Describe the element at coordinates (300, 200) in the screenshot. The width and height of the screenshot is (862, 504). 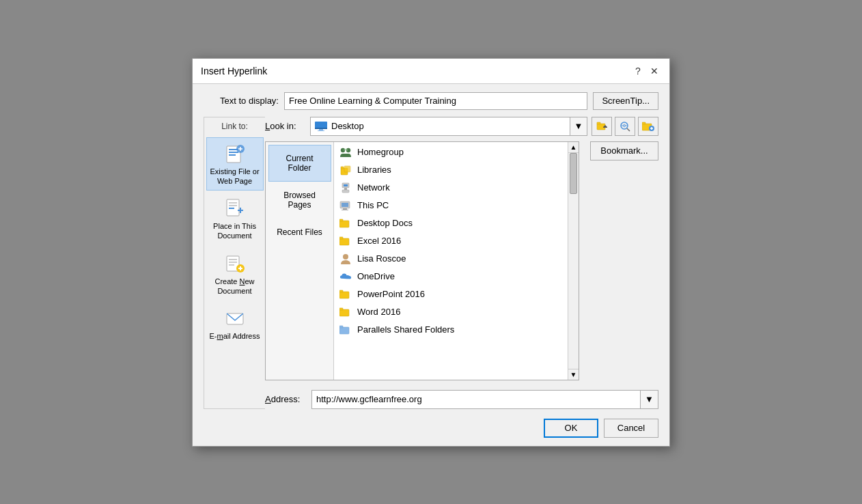
I see `browse-nav-browsed-pages: BrowsedPages` at that location.